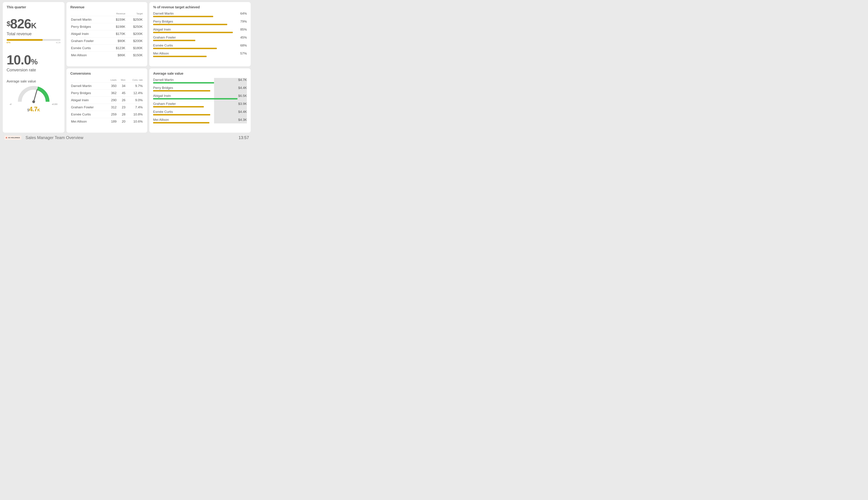 Image resolution: width=868 pixels, height=500 pixels. I want to click on hbar-row: Graham Fowler$3.9K, so click(200, 105).